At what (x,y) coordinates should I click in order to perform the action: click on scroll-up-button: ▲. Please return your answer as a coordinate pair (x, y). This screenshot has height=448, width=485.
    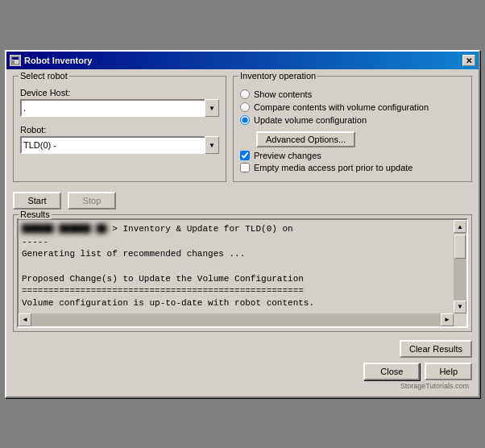
    Looking at the image, I should click on (460, 226).